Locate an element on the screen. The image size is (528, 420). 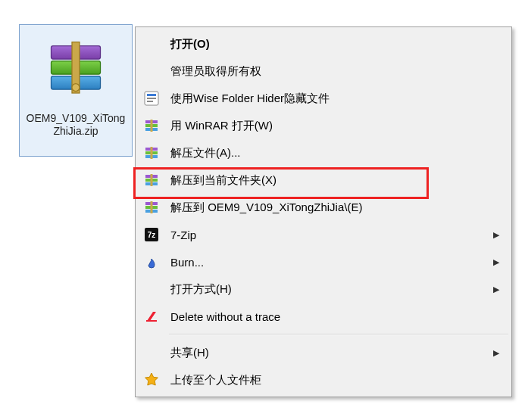
menu-label: Burn... is located at coordinates (329, 262).